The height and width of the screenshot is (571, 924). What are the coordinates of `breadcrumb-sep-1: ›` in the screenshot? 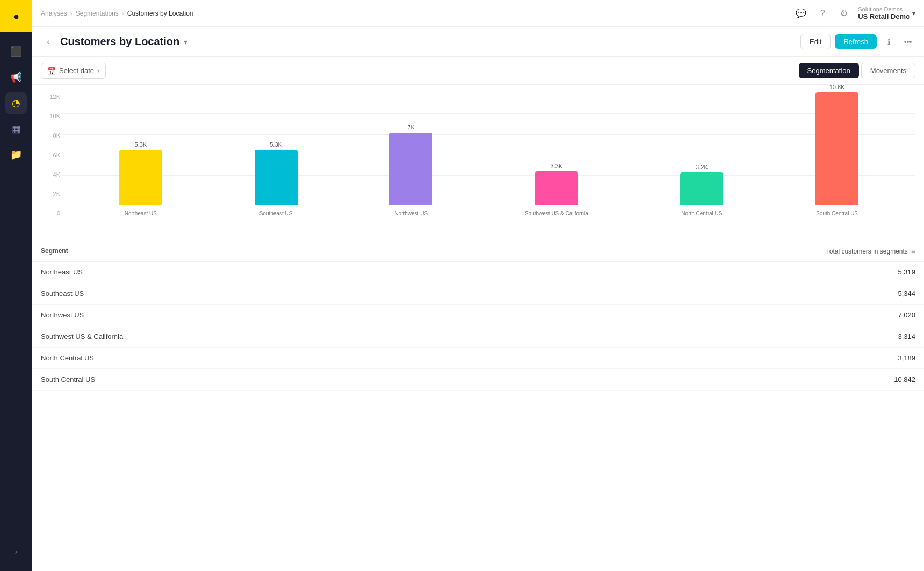 It's located at (71, 13).